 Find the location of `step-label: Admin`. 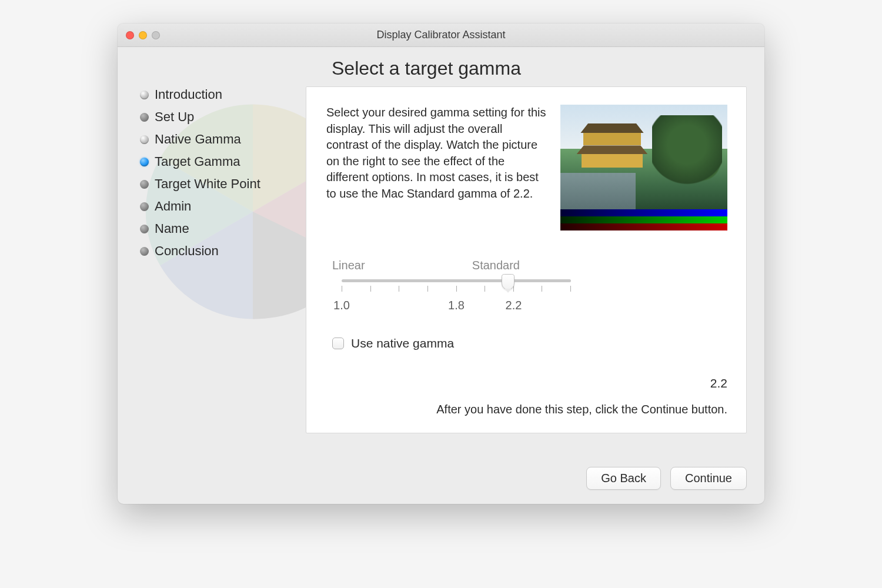

step-label: Admin is located at coordinates (173, 206).